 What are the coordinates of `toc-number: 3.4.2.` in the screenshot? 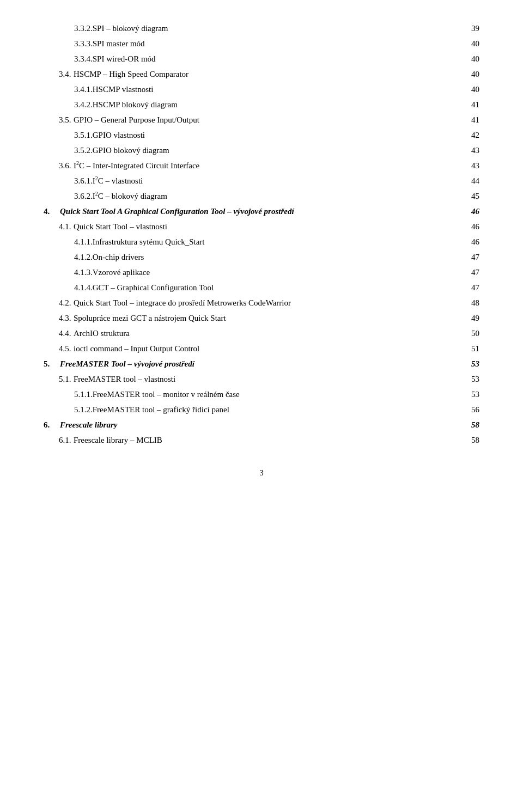 It's located at (68, 105).